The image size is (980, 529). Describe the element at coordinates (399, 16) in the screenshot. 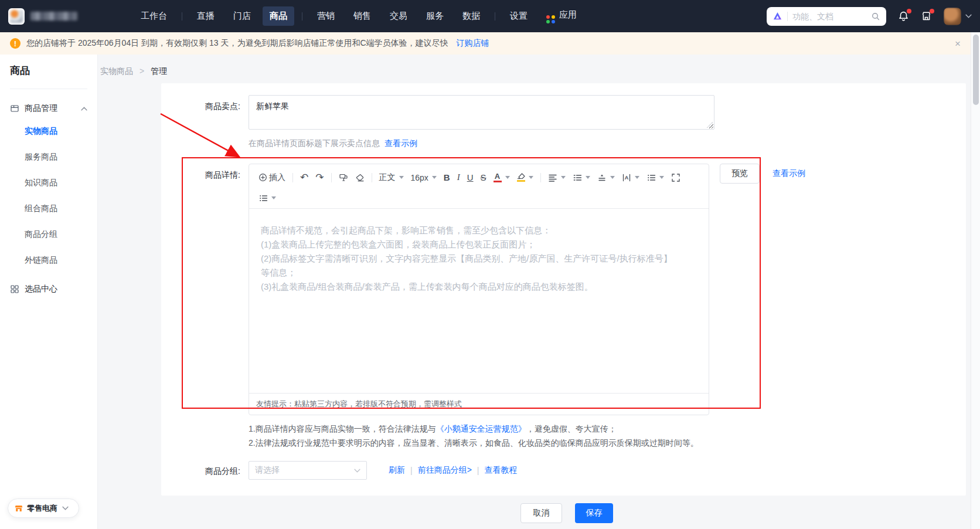

I see `nav-item-trade: 交易` at that location.